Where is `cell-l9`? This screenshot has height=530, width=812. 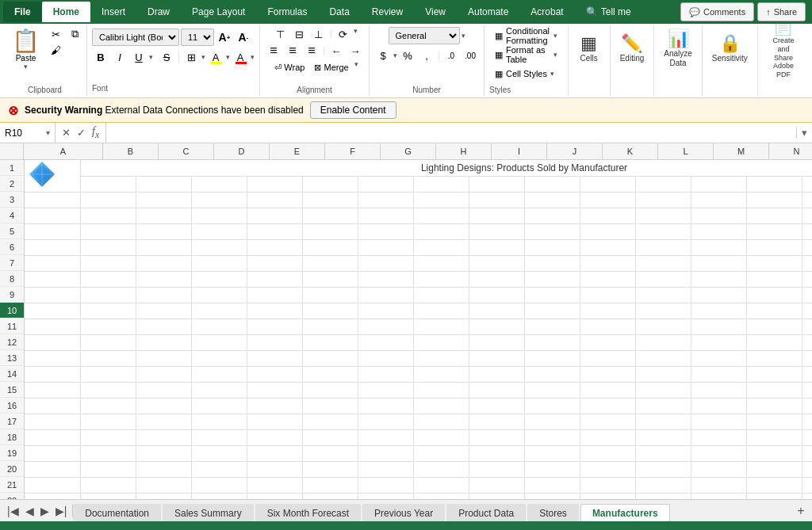 cell-l9 is located at coordinates (663, 295).